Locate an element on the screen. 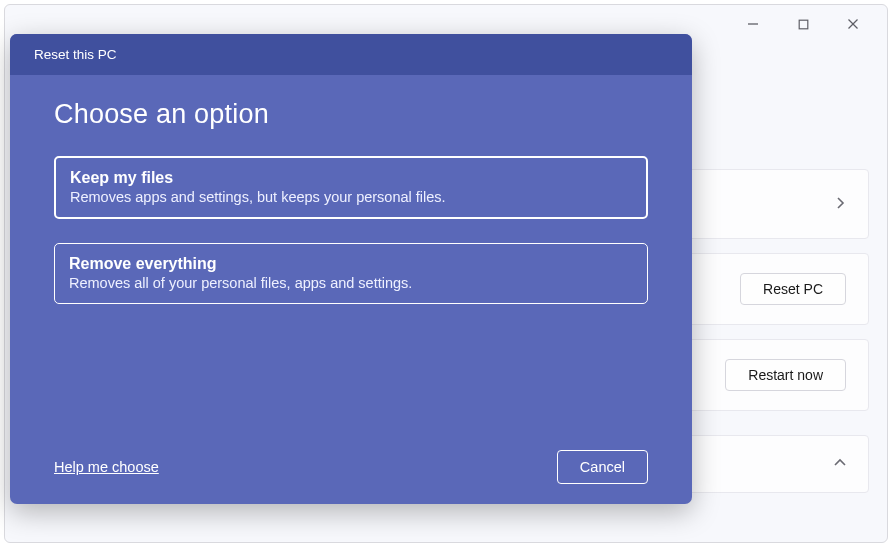  help-me-choose-link: Help me choose is located at coordinates (106, 467).